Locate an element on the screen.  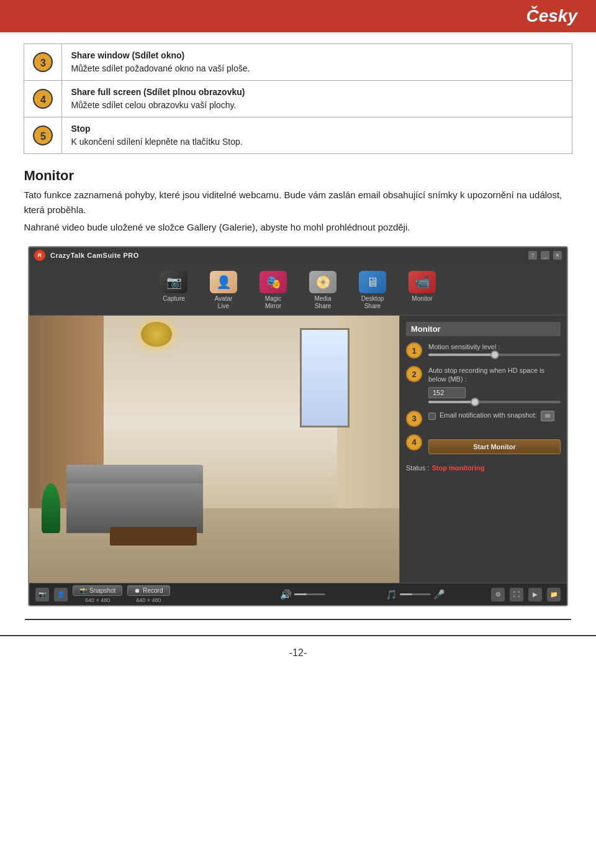
toolbar-item-avatar-live: 👤 AvatarLive is located at coordinates (224, 291).